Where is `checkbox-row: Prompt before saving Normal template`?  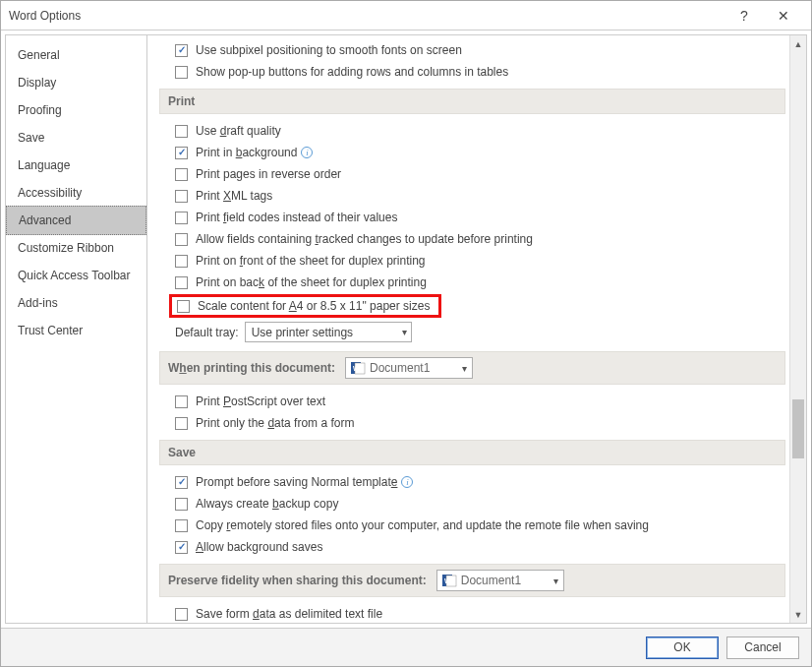 checkbox-row: Prompt before saving Normal template is located at coordinates (472, 482).